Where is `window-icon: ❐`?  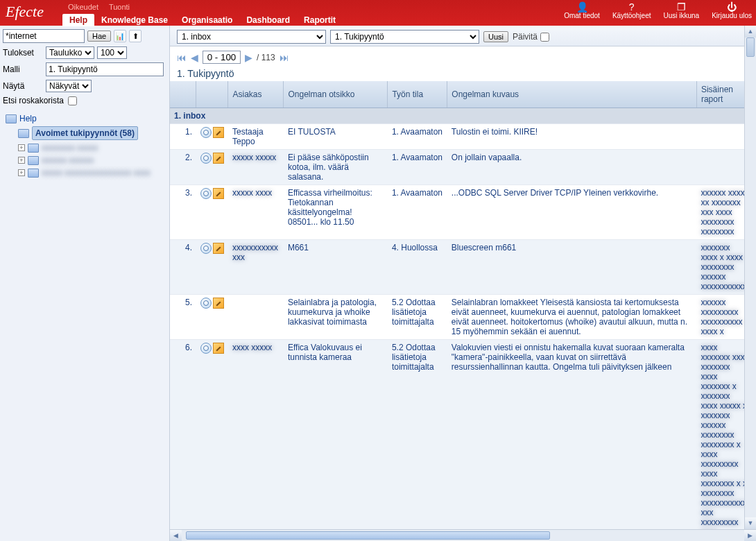 window-icon: ❐ is located at coordinates (681, 7).